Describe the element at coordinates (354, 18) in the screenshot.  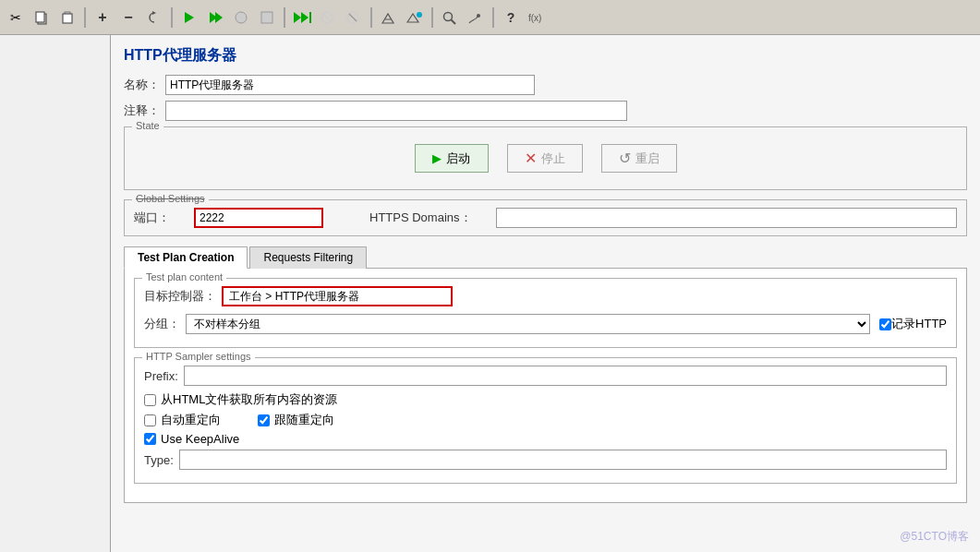
I see `remote-shutdown-button` at that location.